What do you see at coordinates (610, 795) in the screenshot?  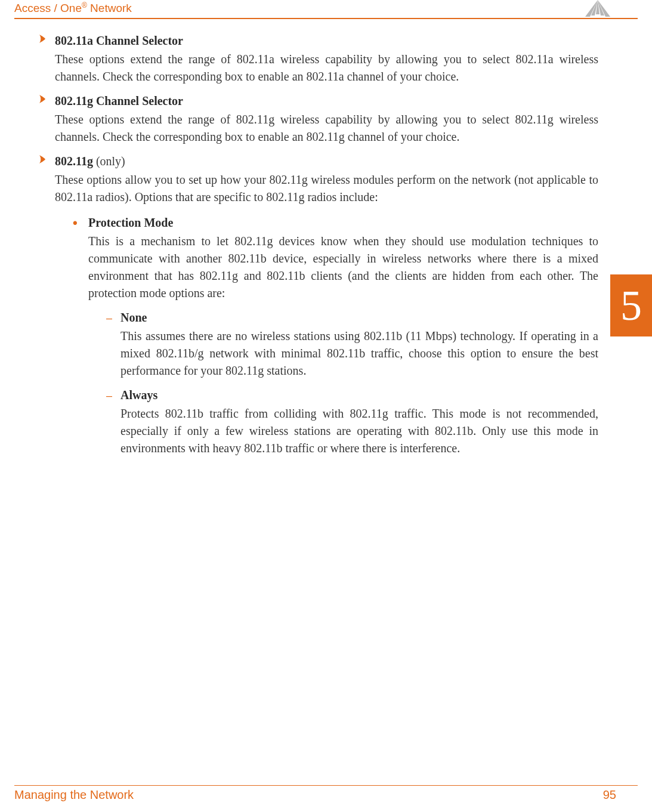 I see `footer-page-number: 95` at bounding box center [610, 795].